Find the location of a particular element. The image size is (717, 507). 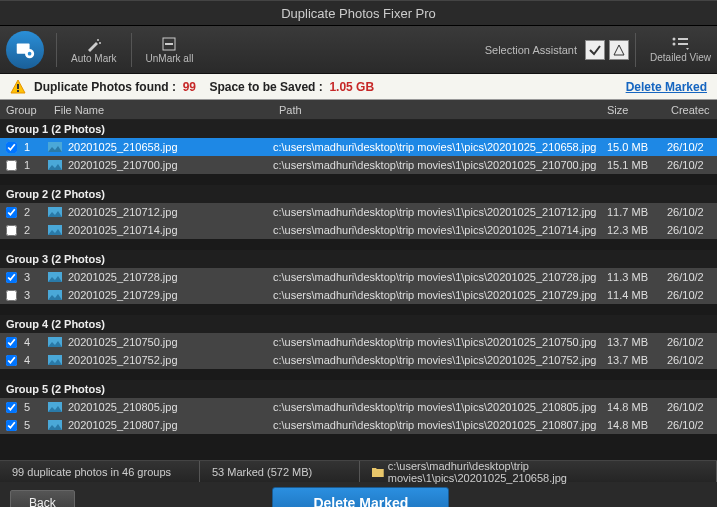

row-filename: 20201025_210658.jpg is located at coordinates (170, 147).